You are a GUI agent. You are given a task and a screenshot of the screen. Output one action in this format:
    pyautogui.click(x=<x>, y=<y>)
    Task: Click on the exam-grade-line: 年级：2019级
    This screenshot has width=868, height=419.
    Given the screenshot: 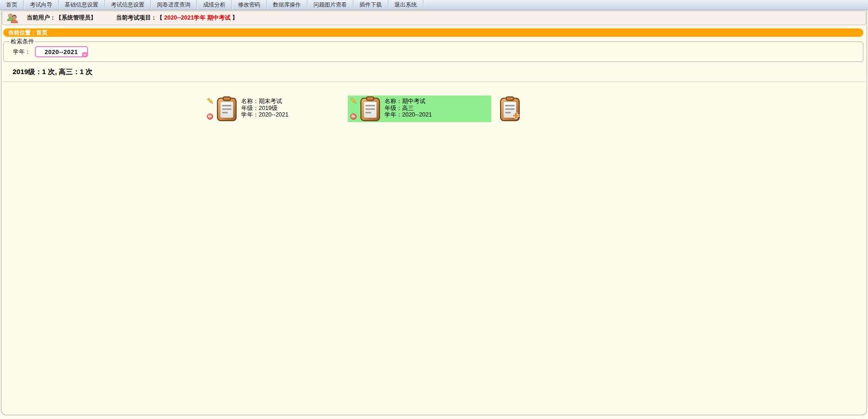 What is the action you would take?
    pyautogui.click(x=264, y=108)
    